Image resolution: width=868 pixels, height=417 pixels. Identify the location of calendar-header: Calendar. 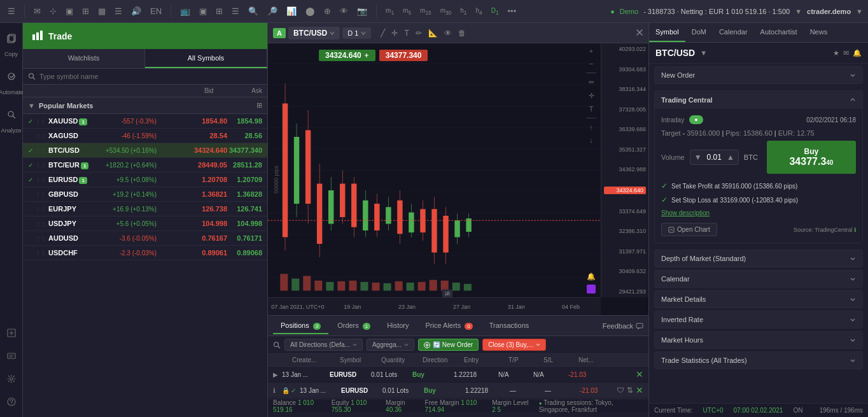
(759, 279).